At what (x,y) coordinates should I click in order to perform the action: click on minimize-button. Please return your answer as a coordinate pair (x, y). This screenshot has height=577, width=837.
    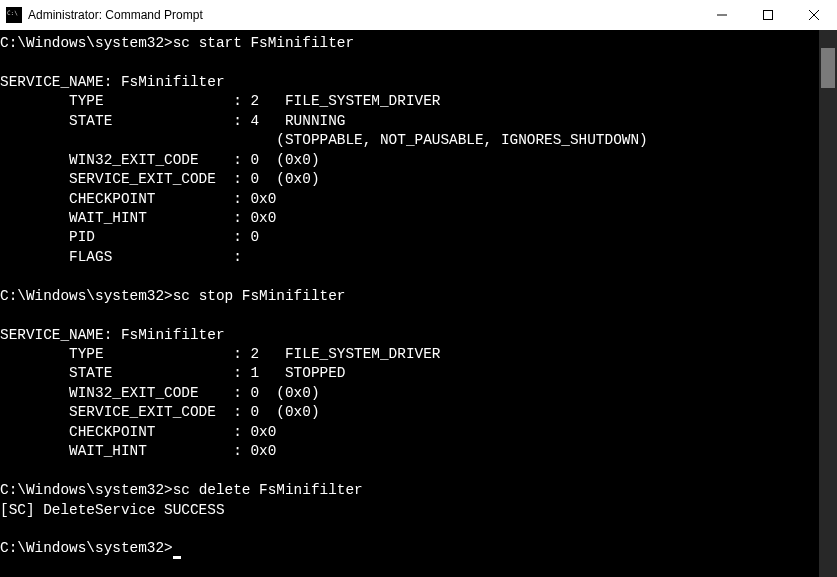
    Looking at the image, I should click on (722, 15).